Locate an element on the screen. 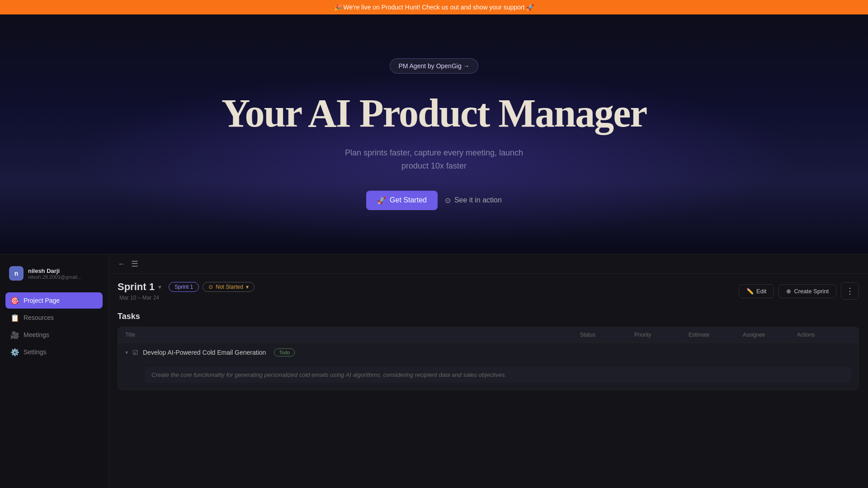  task-description-row: Create the core functionality for genera… is located at coordinates (488, 376).